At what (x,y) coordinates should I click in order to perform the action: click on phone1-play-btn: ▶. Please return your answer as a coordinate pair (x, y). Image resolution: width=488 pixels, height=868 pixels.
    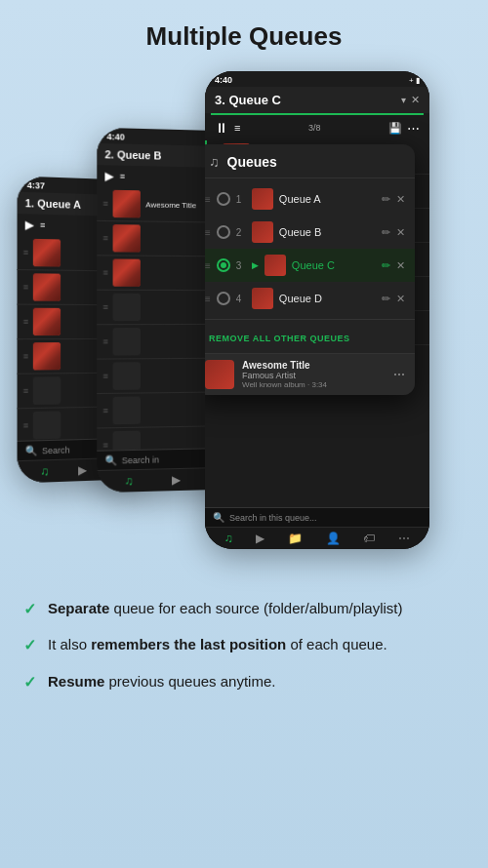
    Looking at the image, I should click on (29, 224).